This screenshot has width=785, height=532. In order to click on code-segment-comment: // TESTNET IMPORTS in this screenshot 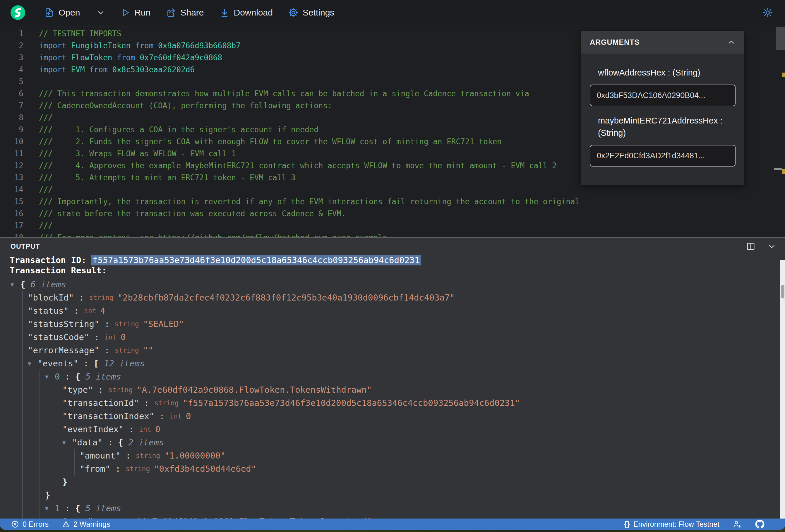, I will do `click(80, 34)`.